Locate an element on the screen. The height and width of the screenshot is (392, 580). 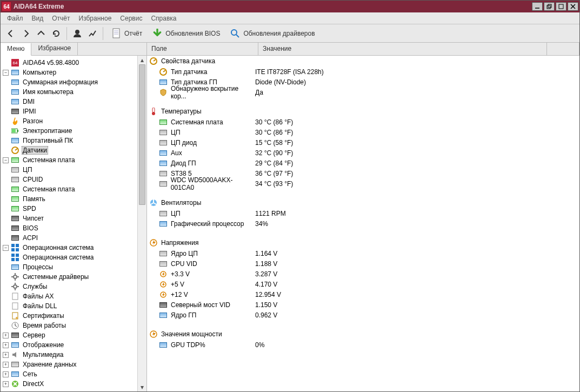
chart-icon is located at coordinates (92, 34).